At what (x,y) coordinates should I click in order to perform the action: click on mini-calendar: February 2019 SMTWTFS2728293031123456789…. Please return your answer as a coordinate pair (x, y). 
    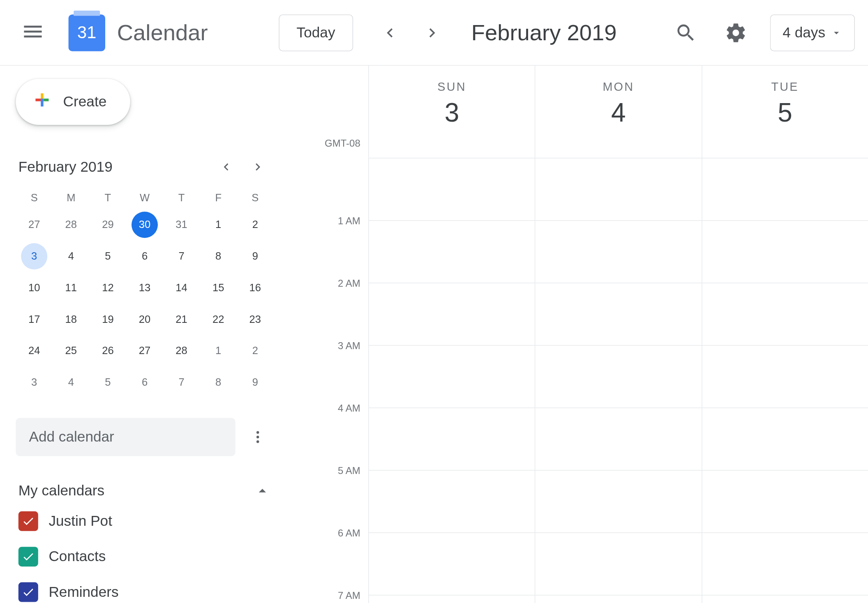
    Looking at the image, I should click on (145, 276).